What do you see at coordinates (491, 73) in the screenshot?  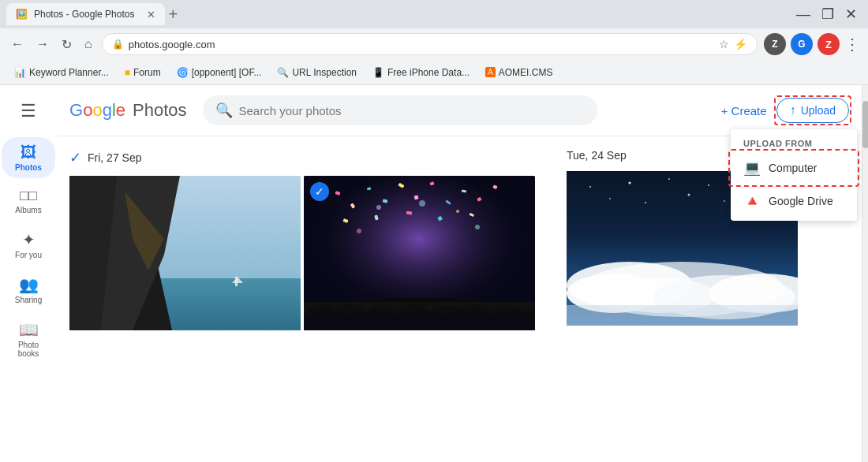 I see `bookmark-aomei-icon: A` at bounding box center [491, 73].